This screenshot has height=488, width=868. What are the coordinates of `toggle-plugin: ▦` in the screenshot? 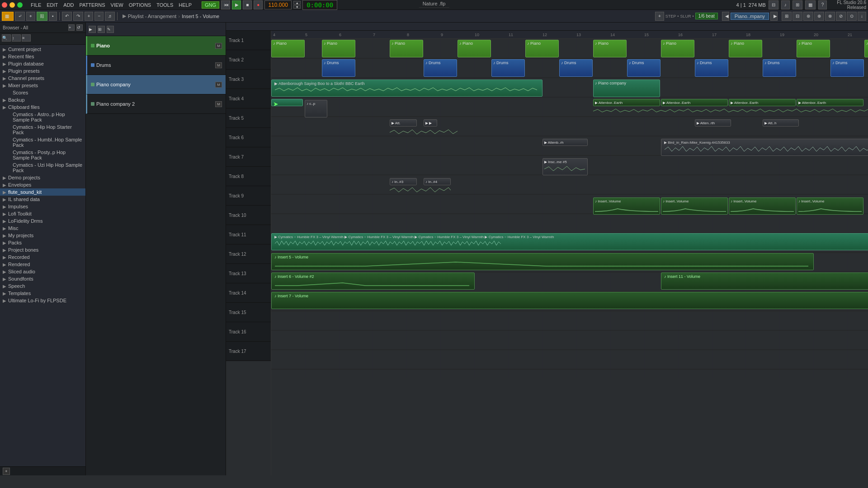 It's located at (810, 5).